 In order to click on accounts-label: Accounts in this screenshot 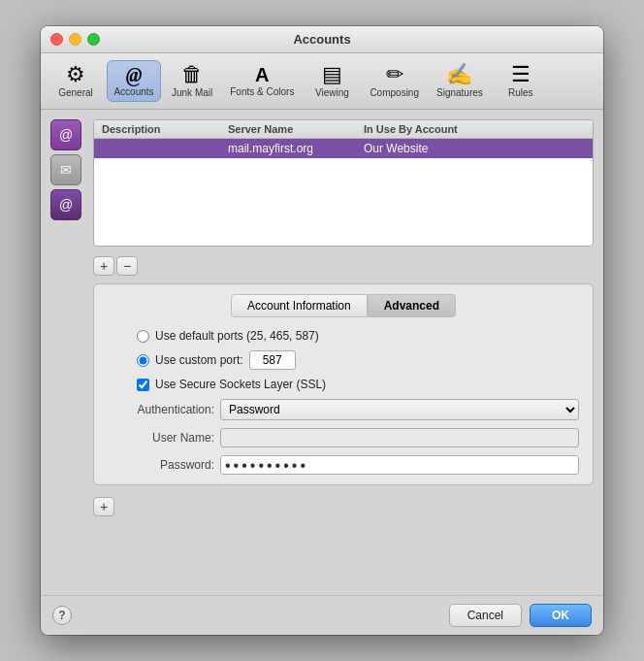, I will do `click(134, 91)`.